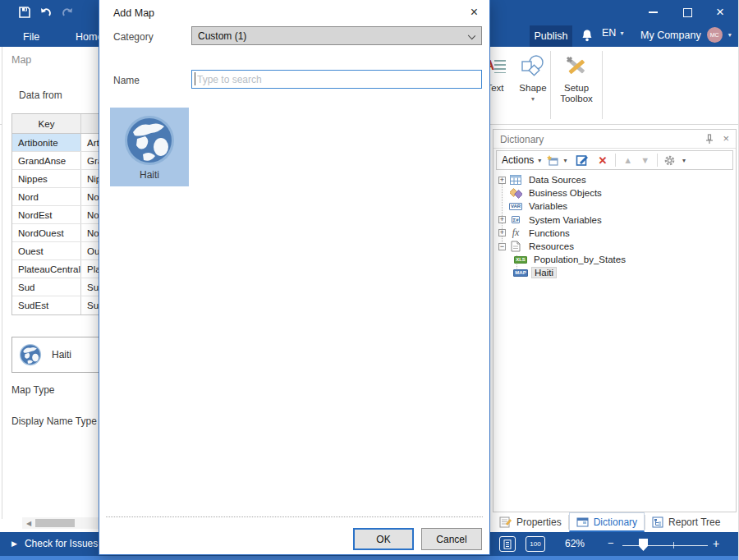 This screenshot has height=560, width=739. Describe the element at coordinates (503, 246) in the screenshot. I see `collapse-icon: −` at that location.